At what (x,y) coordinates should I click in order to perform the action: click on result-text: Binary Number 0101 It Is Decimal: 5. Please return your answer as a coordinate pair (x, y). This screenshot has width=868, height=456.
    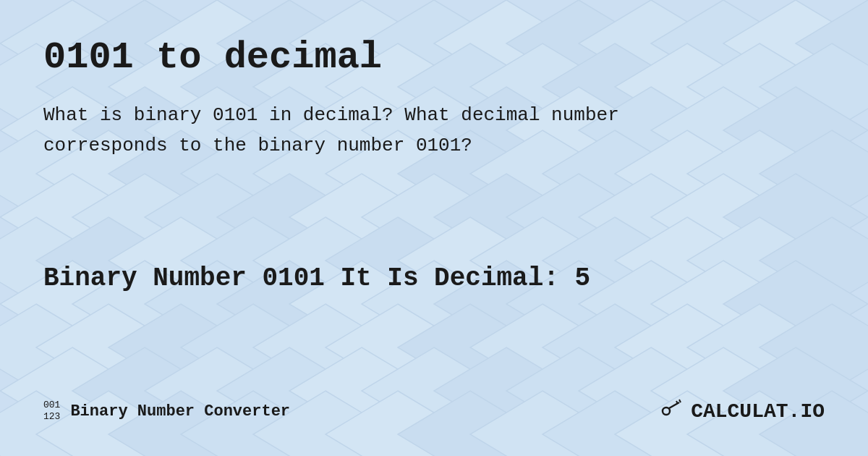
    Looking at the image, I should click on (434, 278).